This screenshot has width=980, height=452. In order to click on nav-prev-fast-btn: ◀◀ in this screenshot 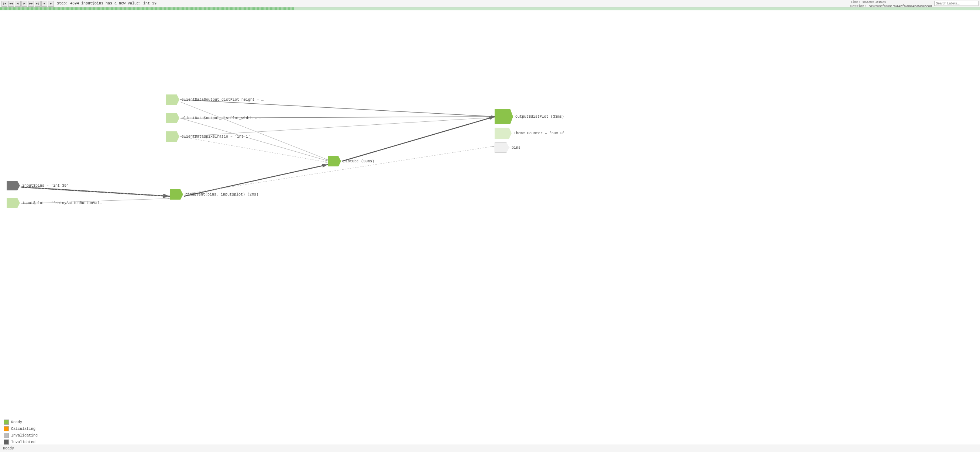, I will do `click(11, 4)`.